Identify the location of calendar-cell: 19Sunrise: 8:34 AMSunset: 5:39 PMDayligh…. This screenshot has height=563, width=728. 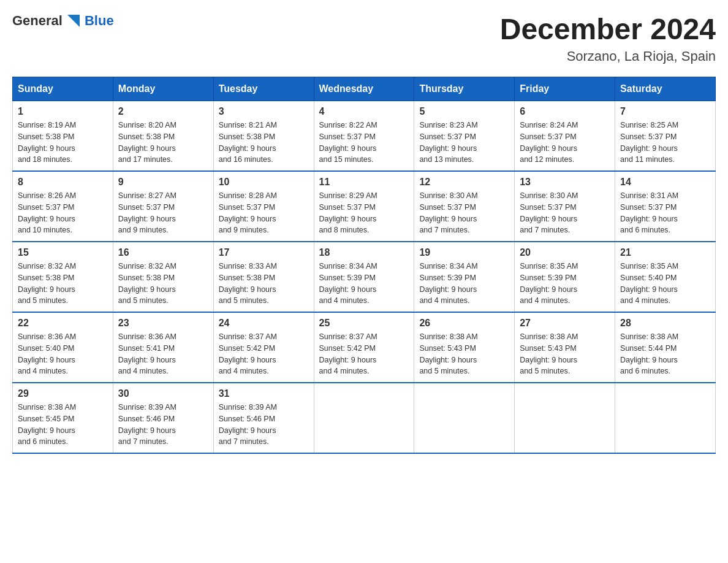
(464, 277).